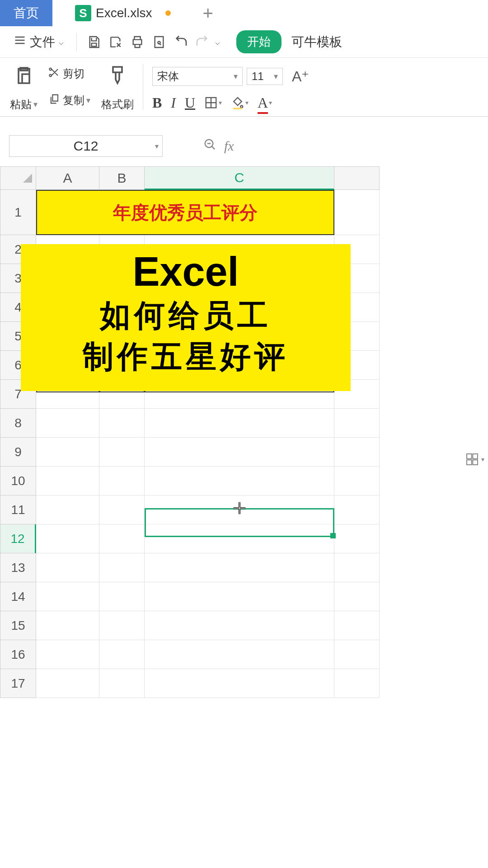 The height and width of the screenshot is (868, 488). Describe the element at coordinates (18, 481) in the screenshot. I see `row-header-10: 10` at that location.